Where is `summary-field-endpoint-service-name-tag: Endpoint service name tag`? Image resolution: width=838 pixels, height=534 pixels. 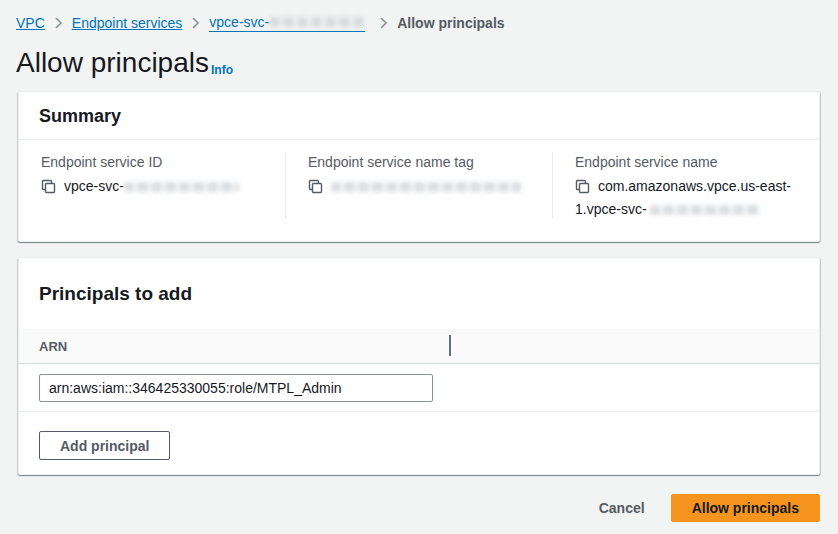 summary-field-endpoint-service-name-tag: Endpoint service name tag is located at coordinates (420, 186).